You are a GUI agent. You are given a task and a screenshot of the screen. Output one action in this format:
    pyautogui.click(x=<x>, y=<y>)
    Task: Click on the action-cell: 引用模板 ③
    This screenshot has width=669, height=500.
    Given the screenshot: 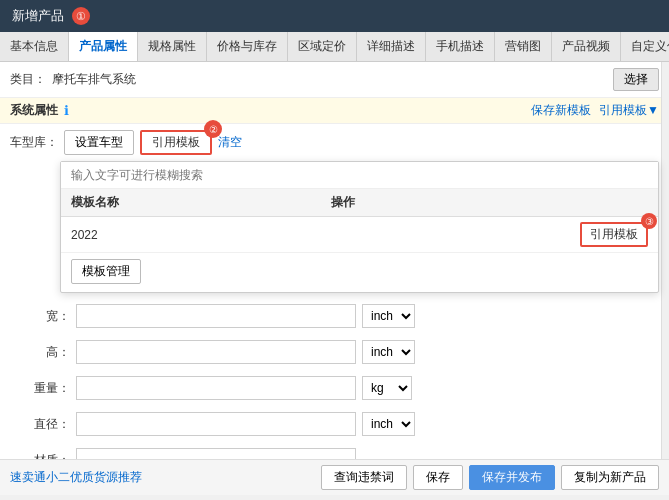 What is the action you would take?
    pyautogui.click(x=490, y=235)
    